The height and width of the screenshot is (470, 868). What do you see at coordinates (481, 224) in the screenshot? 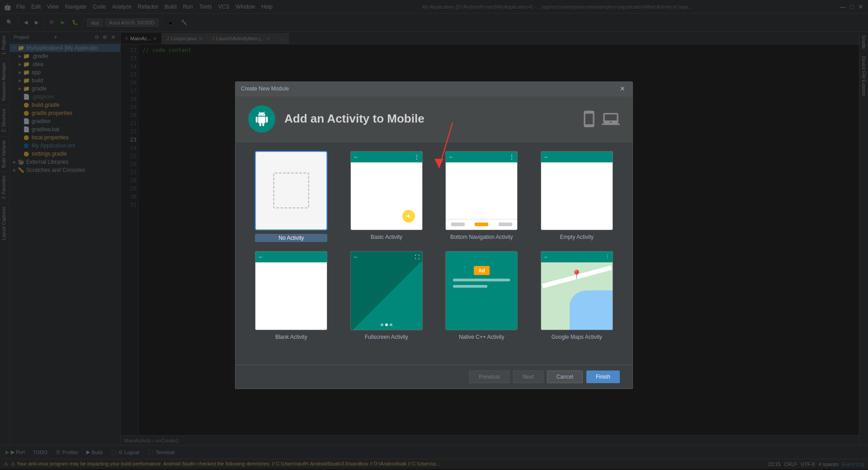
I see `bottom-nav-bar` at bounding box center [481, 224].